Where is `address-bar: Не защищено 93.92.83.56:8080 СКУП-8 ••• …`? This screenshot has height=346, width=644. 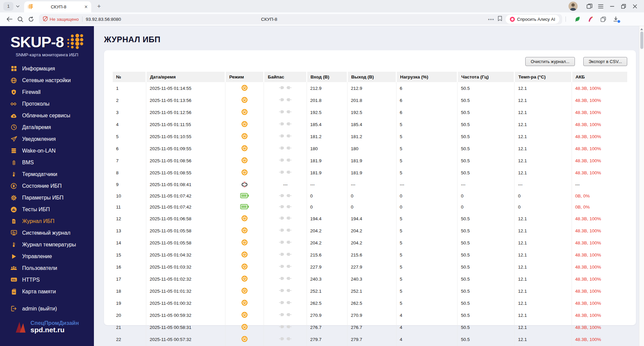 address-bar: Не защищено 93.92.83.56:8080 СКУП-8 ••• … is located at coordinates (301, 19).